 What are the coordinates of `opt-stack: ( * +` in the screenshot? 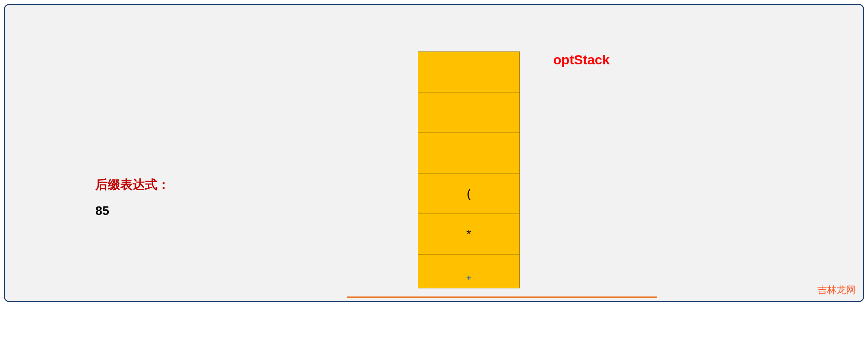 It's located at (469, 170).